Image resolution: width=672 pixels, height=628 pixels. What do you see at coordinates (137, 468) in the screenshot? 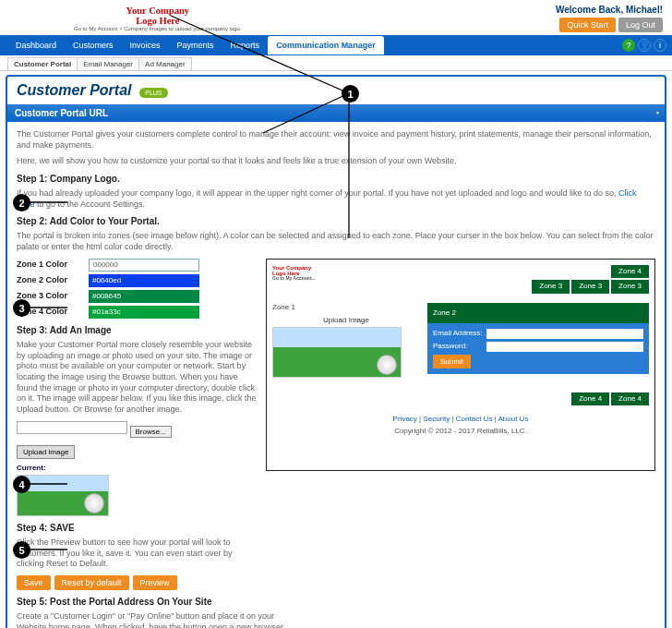
I see `current-label: Current:` at bounding box center [137, 468].